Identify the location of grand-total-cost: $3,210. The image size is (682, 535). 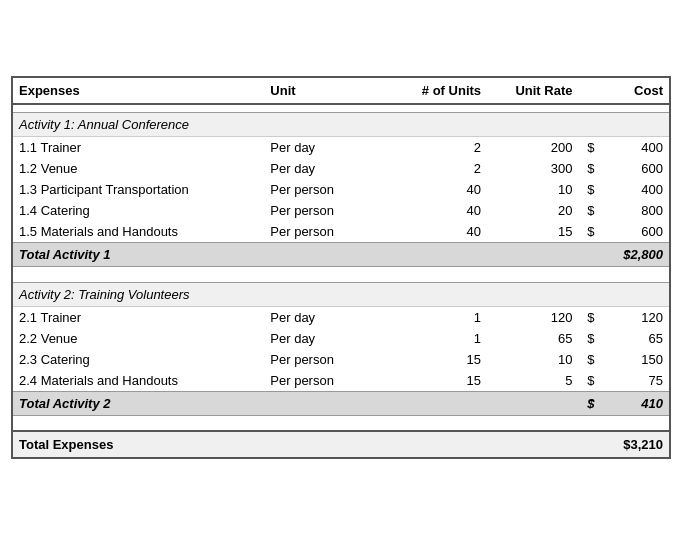
(634, 444).